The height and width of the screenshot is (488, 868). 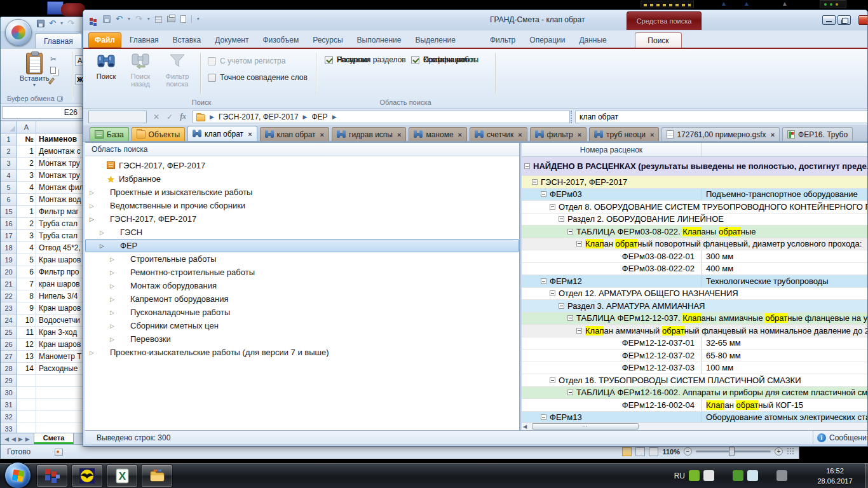 What do you see at coordinates (52, 476) in the screenshot?
I see `taskbar-grand-smeta` at bounding box center [52, 476].